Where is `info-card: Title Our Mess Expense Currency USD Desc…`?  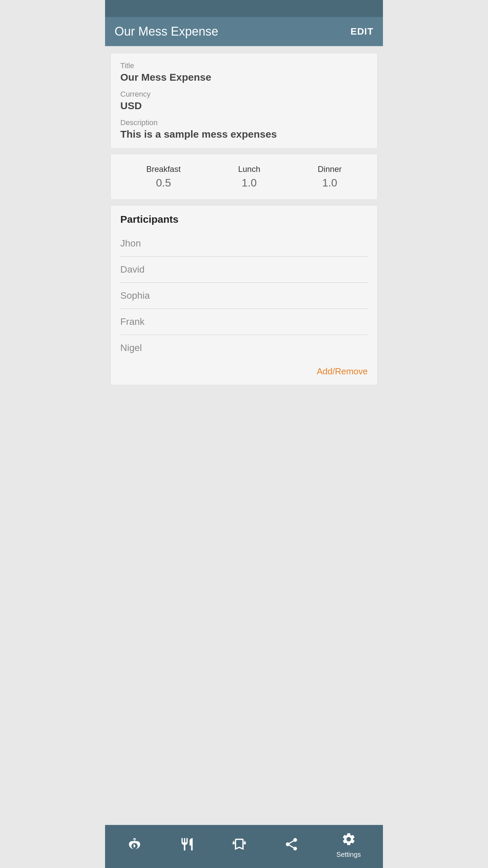
info-card: Title Our Mess Expense Currency USD Desc… is located at coordinates (244, 101).